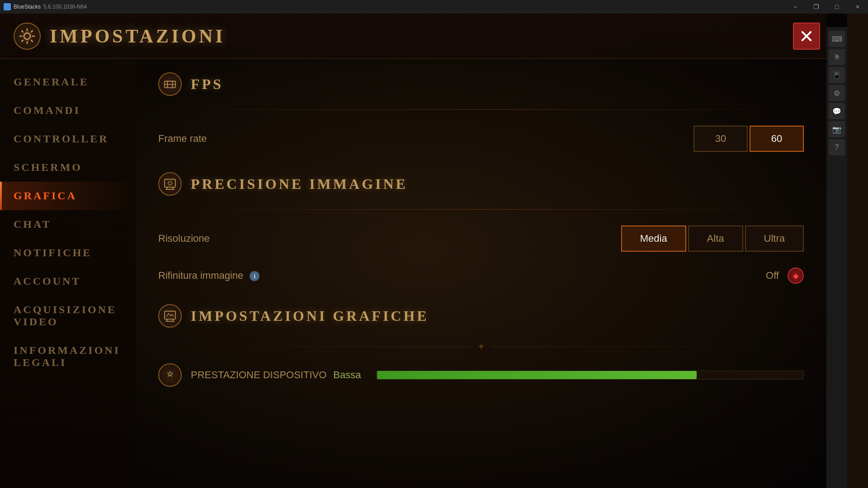 The height and width of the screenshot is (488, 868). I want to click on fps-30-button: 30, so click(721, 139).